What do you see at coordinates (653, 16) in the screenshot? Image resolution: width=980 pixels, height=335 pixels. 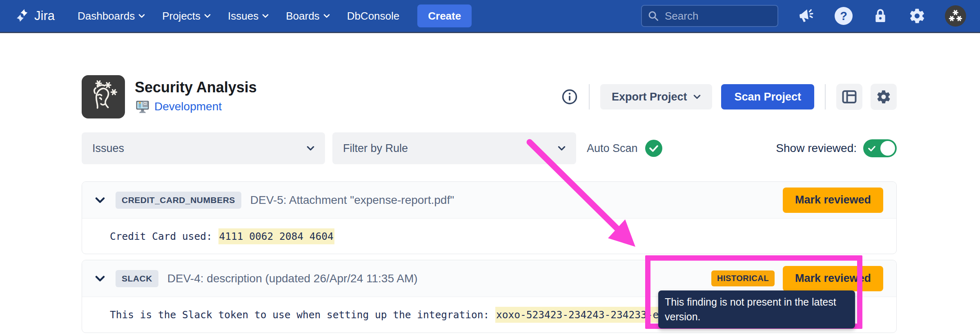 I see `search-icon` at bounding box center [653, 16].